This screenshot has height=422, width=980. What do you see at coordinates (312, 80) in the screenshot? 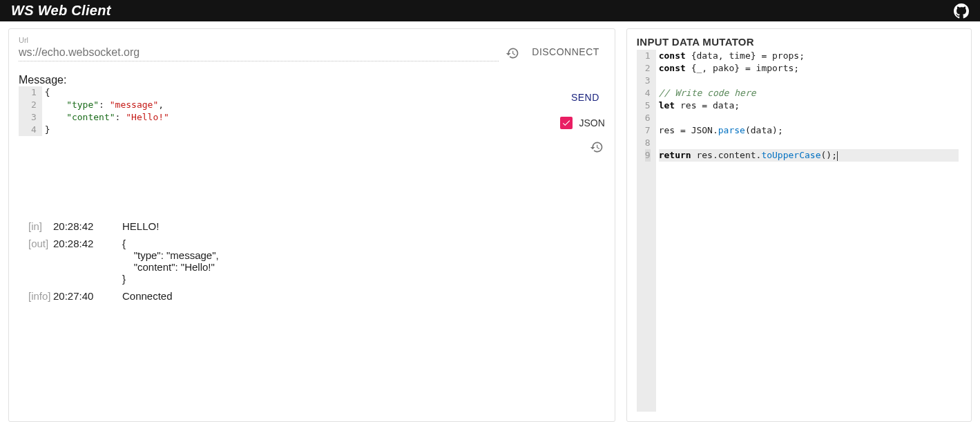
I see `message-label: Message:` at bounding box center [312, 80].